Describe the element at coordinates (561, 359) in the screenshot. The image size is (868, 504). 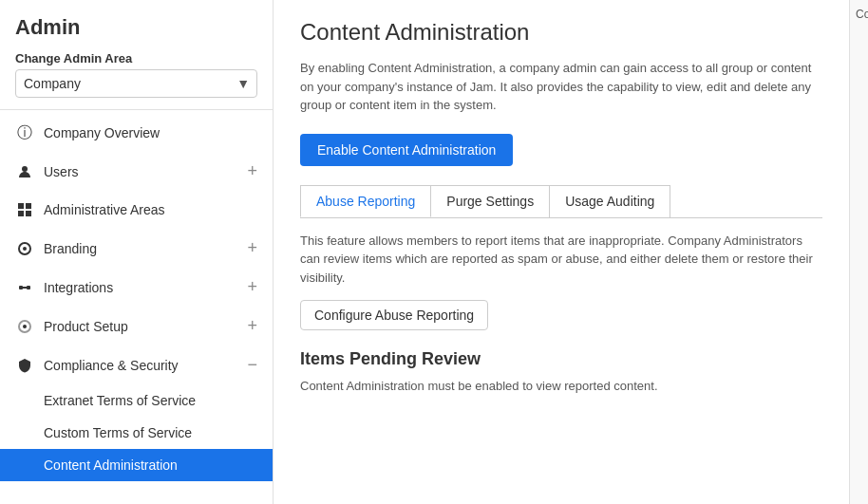
I see `items-pending-title: Items Pending Review` at that location.